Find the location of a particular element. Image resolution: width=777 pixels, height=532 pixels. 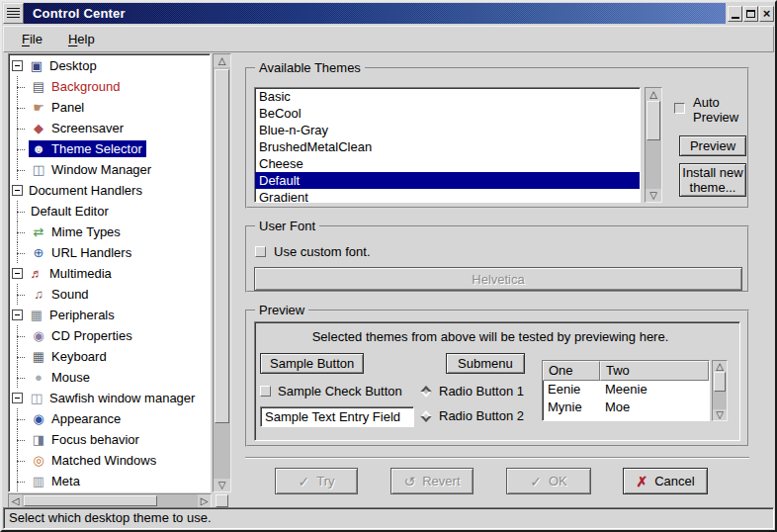

sample-button: Sample Button is located at coordinates (312, 364).